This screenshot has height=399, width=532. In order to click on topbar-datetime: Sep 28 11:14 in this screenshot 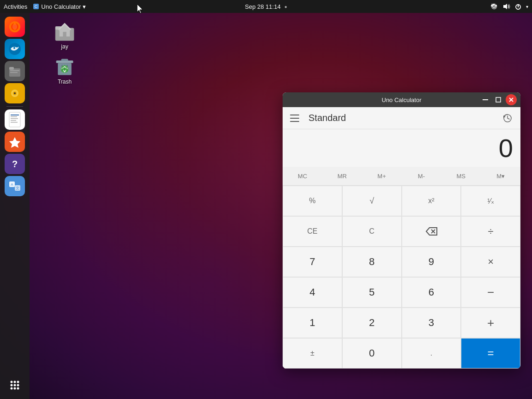, I will do `click(262, 6)`.